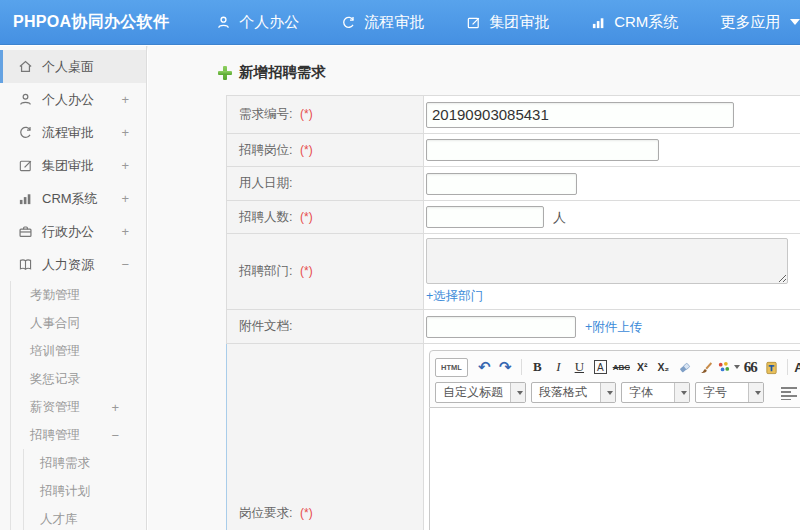 The width and height of the screenshot is (800, 530). I want to click on color-palette-icon, so click(728, 367).